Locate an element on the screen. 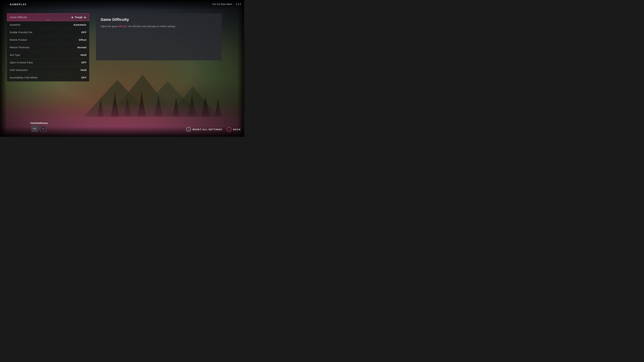 Image resolution: width=644 pixels, height=362 pixels. setting-value-open-in-game-party: OFF is located at coordinates (84, 62).